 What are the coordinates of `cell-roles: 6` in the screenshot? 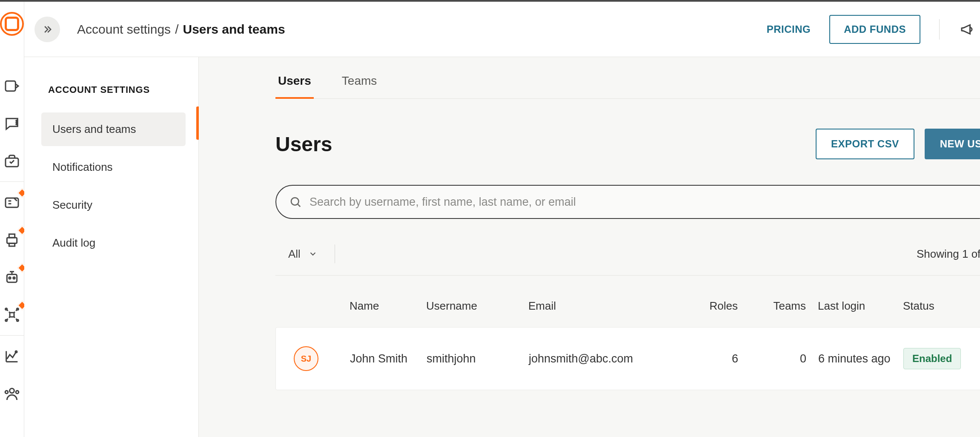 It's located at (716, 359).